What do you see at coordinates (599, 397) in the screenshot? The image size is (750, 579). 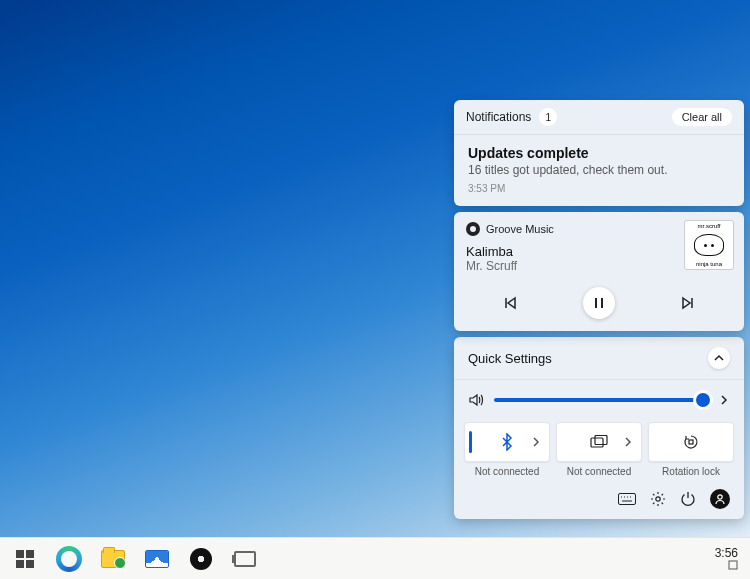 I see `volume-row` at bounding box center [599, 397].